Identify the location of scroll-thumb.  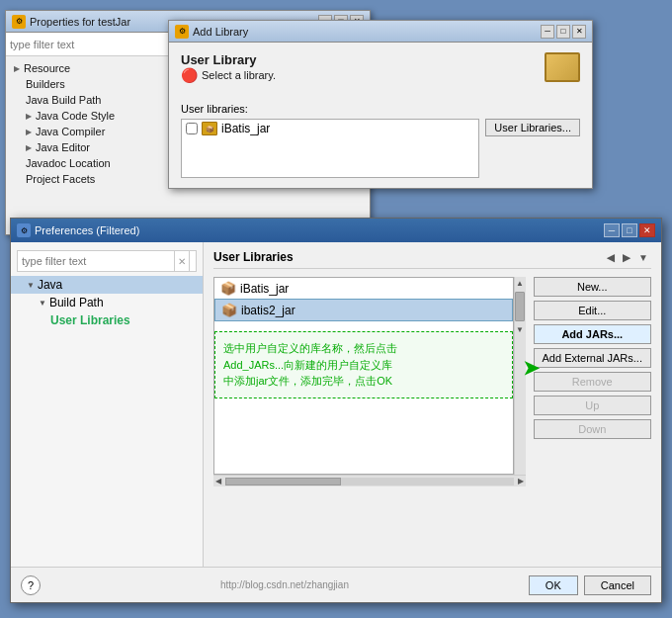
(520, 307).